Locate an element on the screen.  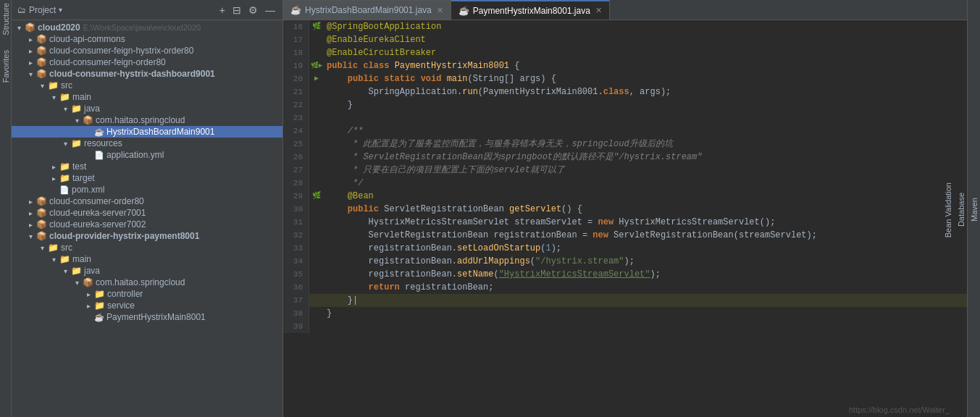
tab-HystrixDashBoardMain9001: ☕ HystrixDashBoardMain9001.java ✕ is located at coordinates (367, 10).